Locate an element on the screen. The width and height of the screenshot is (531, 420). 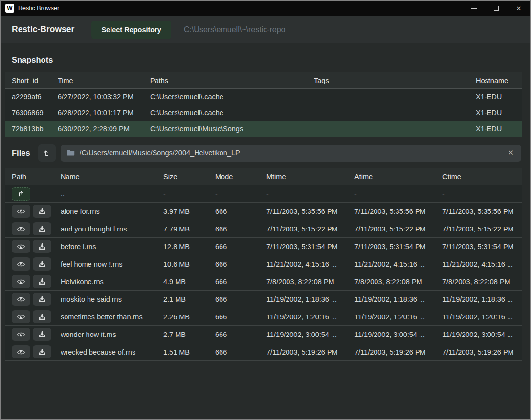
file-row: and you thought l.rns7.79 MB6667/11/2003… is located at coordinates (264, 229).